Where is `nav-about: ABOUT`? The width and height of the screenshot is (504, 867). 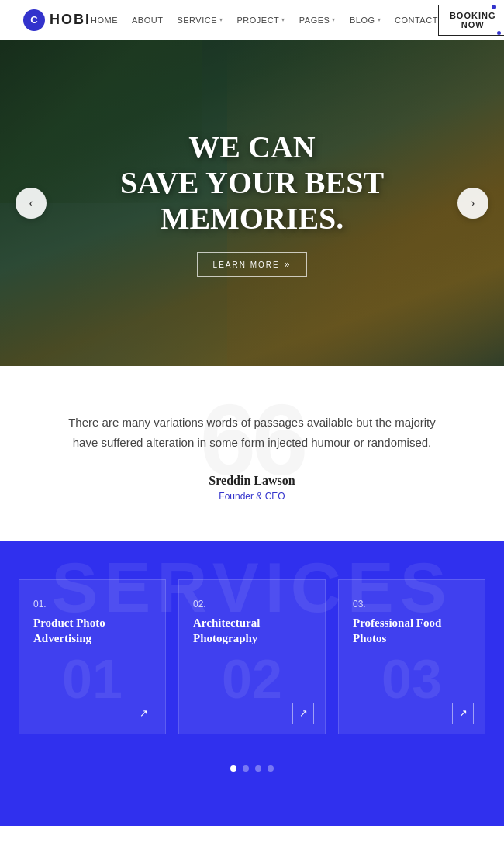 nav-about: ABOUT is located at coordinates (147, 20).